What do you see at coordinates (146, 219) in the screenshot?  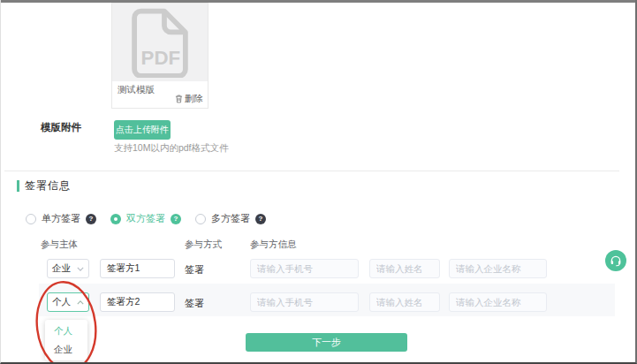 I see `radio-label: 双方签署` at bounding box center [146, 219].